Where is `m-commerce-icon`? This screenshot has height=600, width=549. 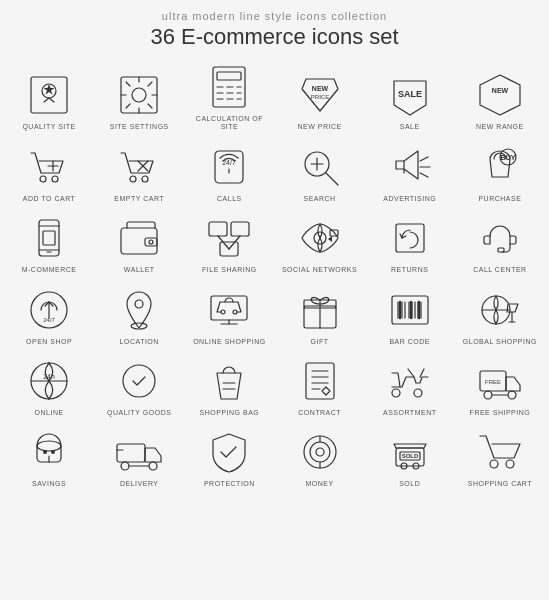 m-commerce-icon is located at coordinates (49, 238).